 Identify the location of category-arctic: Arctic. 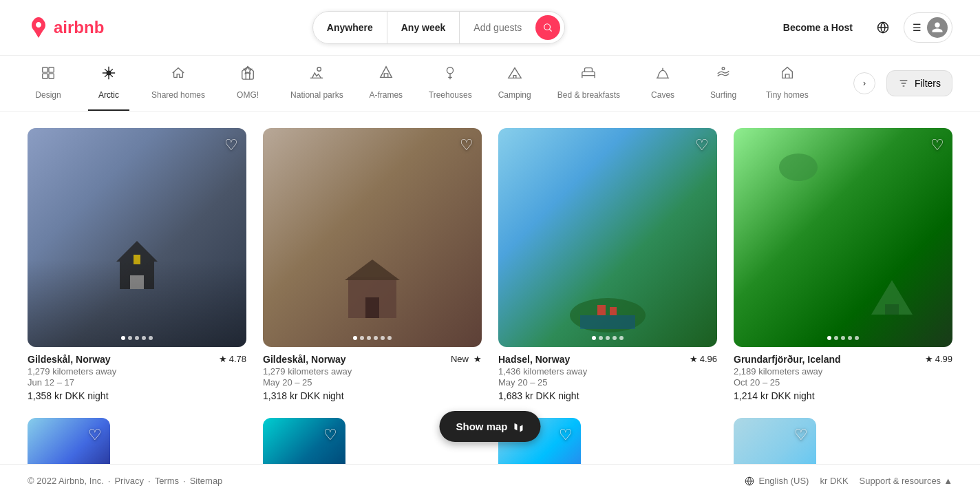
(109, 83).